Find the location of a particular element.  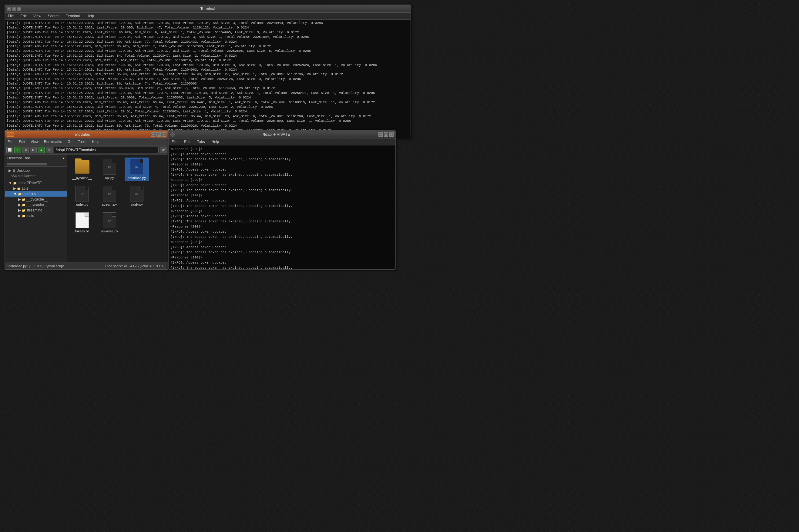

terminal-titlebar: ─ □ ✕ Terminal is located at coordinates (208, 9).